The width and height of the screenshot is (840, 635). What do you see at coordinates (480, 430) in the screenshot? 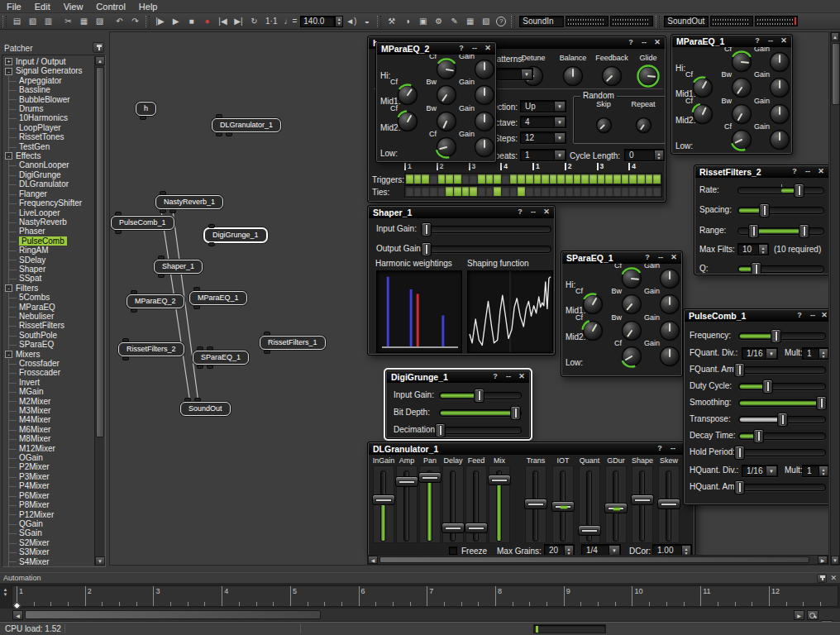
I see `digigrunge1-decimation-slider` at bounding box center [480, 430].